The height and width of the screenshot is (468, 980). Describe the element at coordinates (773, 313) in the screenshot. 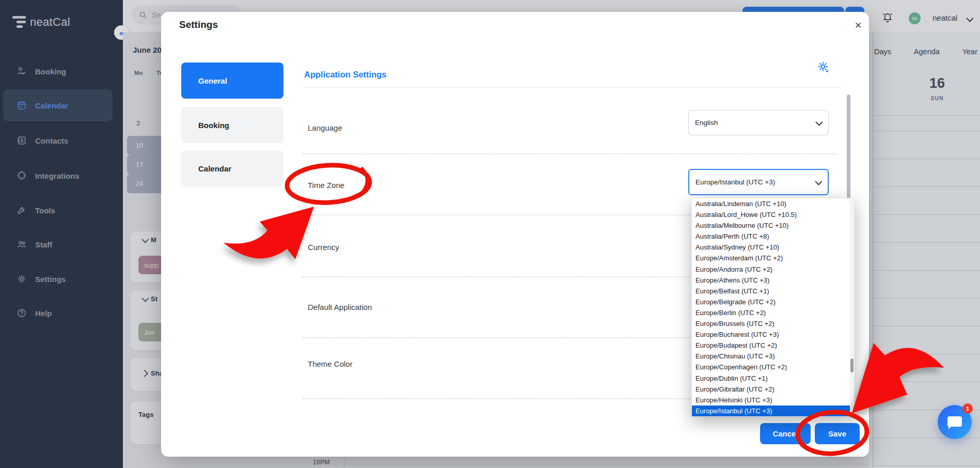

I see `timezone-option: Europe/Berlin (UTC +2)` at that location.